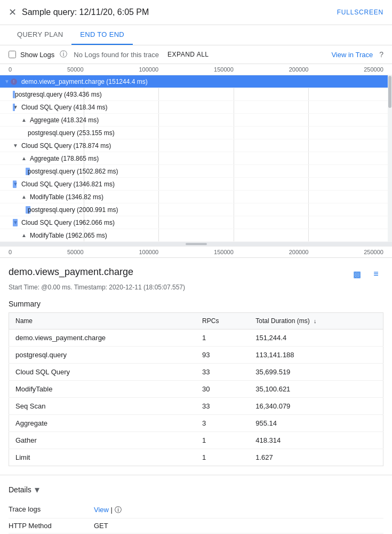 The height and width of the screenshot is (534, 392). Describe the element at coordinates (101, 509) in the screenshot. I see `trace-logs-link: View` at that location.